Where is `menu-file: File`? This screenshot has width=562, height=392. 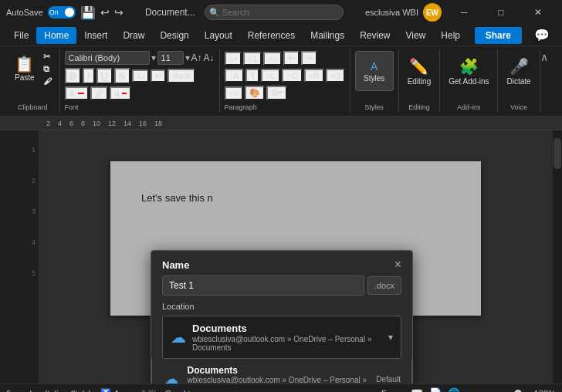 menu-file: File is located at coordinates (22, 35).